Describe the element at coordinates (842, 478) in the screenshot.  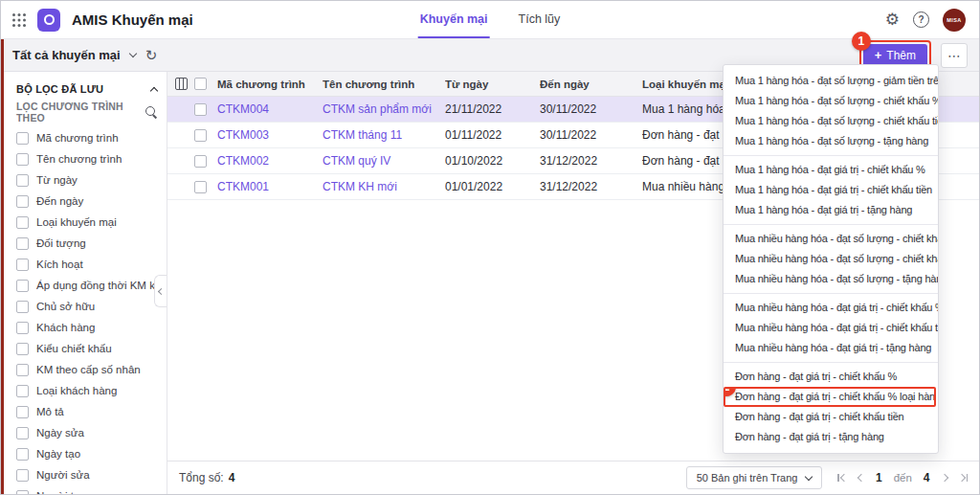
I see `pagination-first-button` at that location.